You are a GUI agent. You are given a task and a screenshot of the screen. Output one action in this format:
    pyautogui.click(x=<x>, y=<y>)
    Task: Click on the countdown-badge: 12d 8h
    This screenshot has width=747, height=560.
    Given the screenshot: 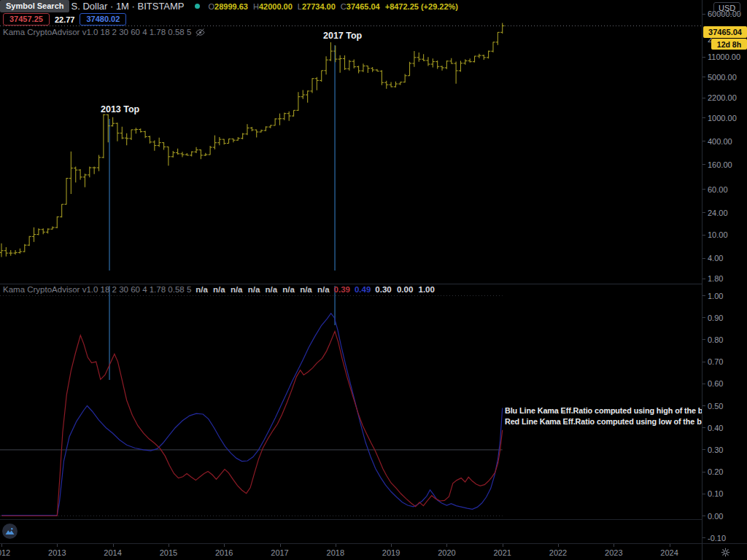 What is the action you would take?
    pyautogui.click(x=729, y=44)
    